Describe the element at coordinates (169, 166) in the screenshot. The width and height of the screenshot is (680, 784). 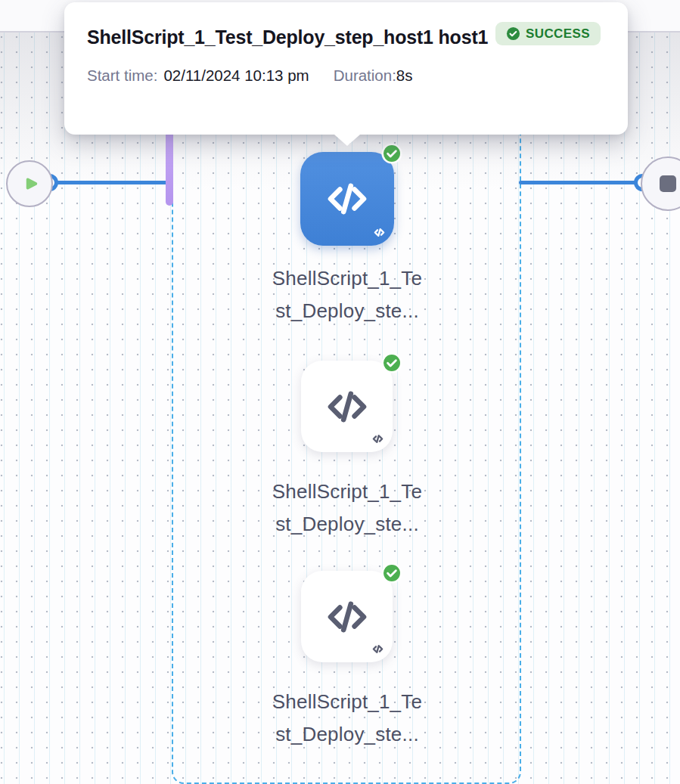
I see `stage-progress-bar` at that location.